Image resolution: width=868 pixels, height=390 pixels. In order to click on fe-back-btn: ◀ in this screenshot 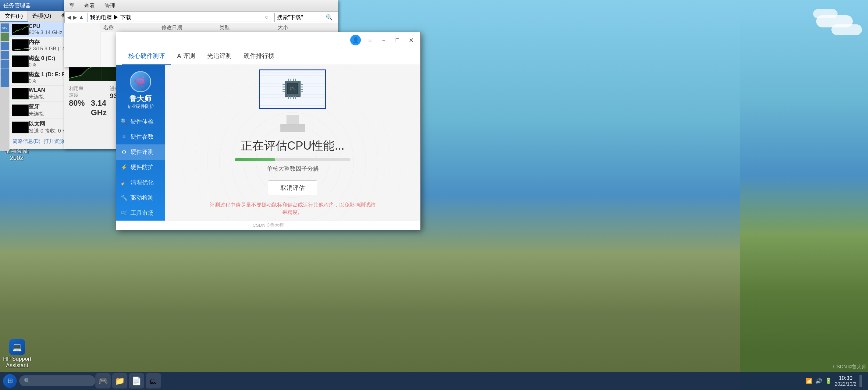, I will do `click(69, 18)`.